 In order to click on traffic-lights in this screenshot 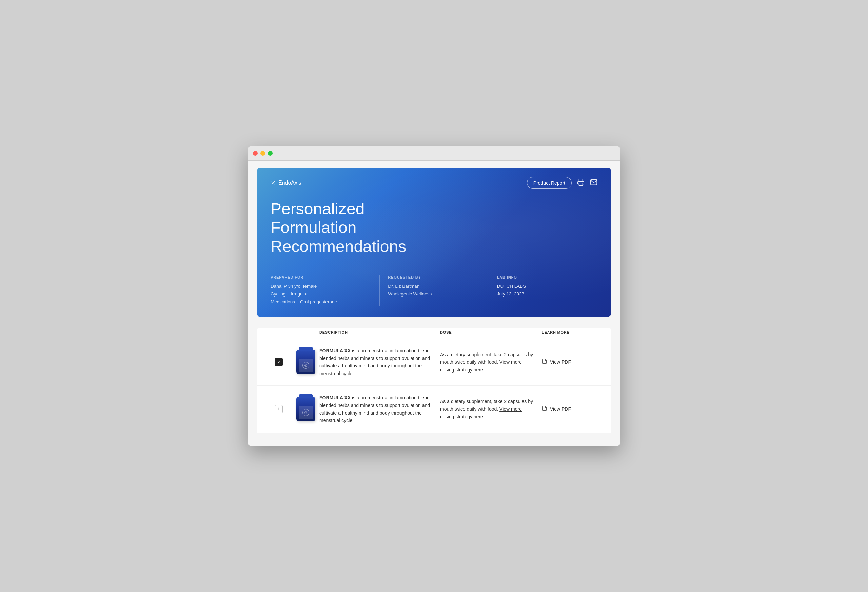, I will do `click(263, 153)`.